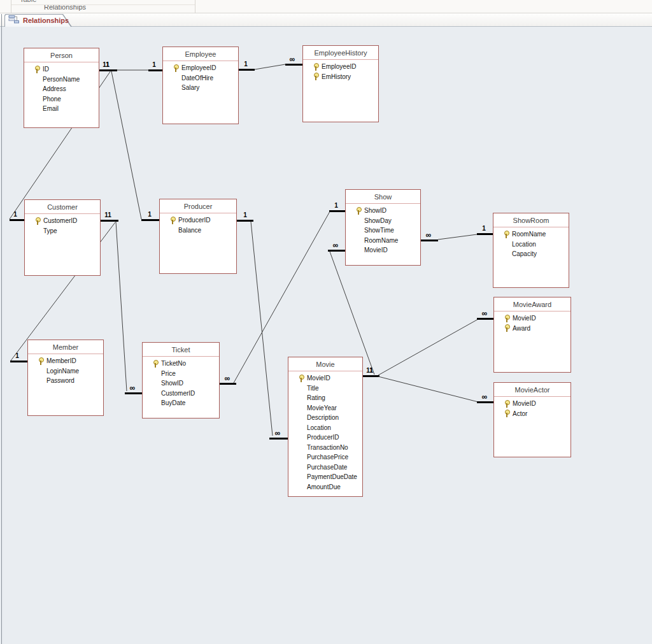 Image resolution: width=652 pixels, height=644 pixels. Describe the element at coordinates (325, 428) in the screenshot. I see `field-movie-location: Location` at that location.